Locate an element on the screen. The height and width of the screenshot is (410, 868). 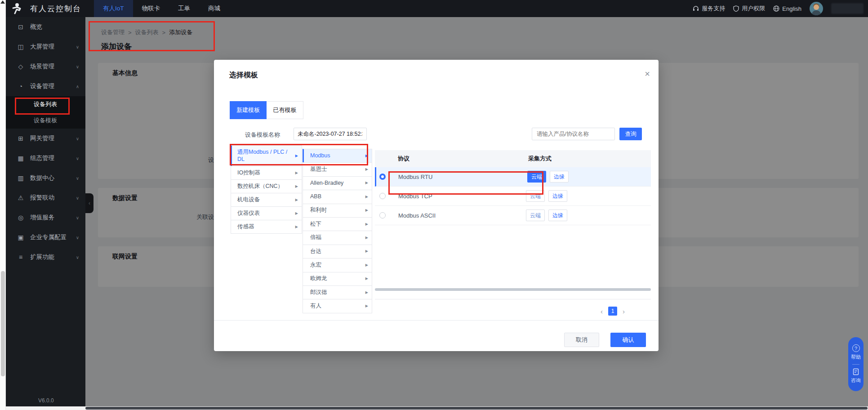
service-support-button: 服务支持 is located at coordinates (709, 9).